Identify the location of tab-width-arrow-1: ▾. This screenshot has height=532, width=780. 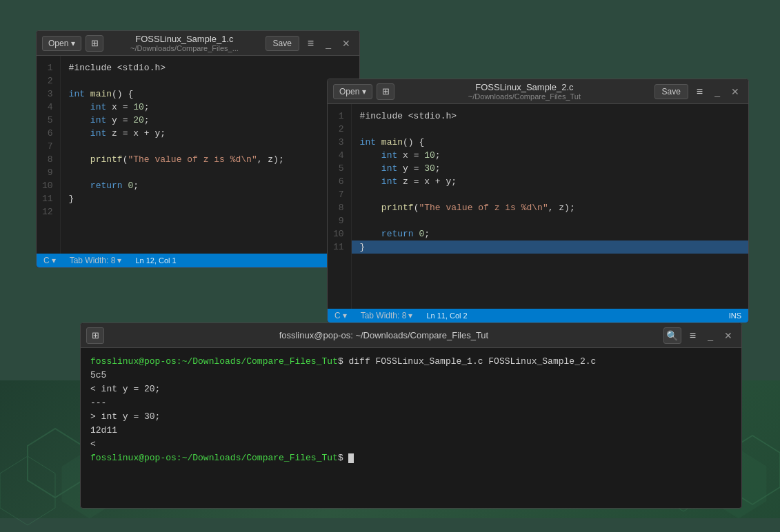
(119, 260).